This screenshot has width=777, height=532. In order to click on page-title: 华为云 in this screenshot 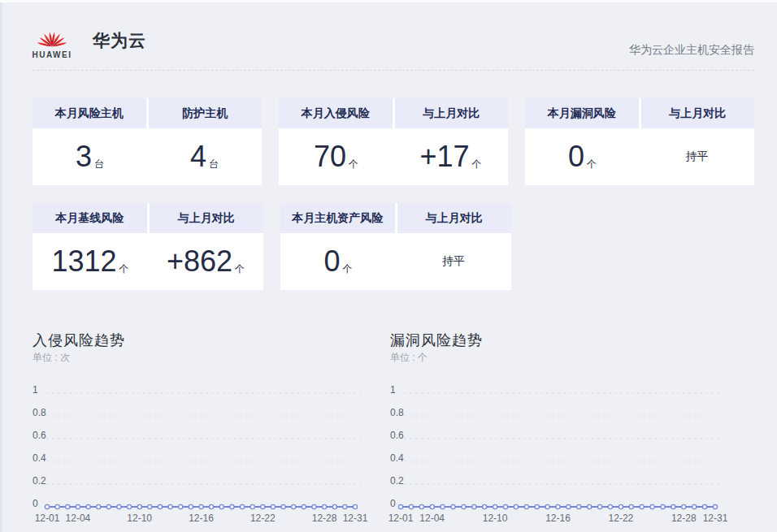, I will do `click(119, 41)`.